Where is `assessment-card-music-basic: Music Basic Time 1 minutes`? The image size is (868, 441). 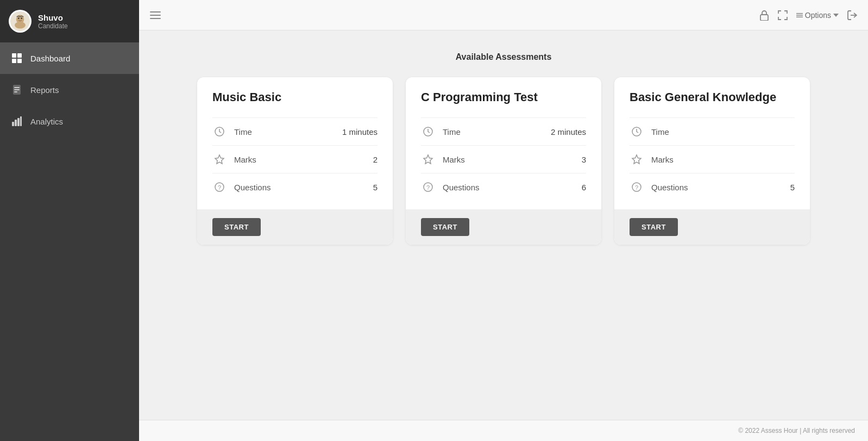 assessment-card-music-basic: Music Basic Time 1 minutes is located at coordinates (295, 161).